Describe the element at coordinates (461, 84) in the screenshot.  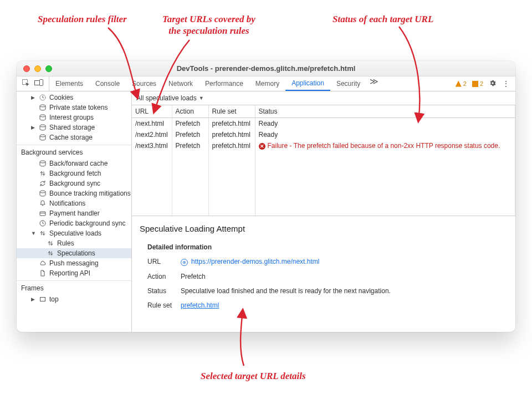
I see `warnings-badge: 2` at that location.